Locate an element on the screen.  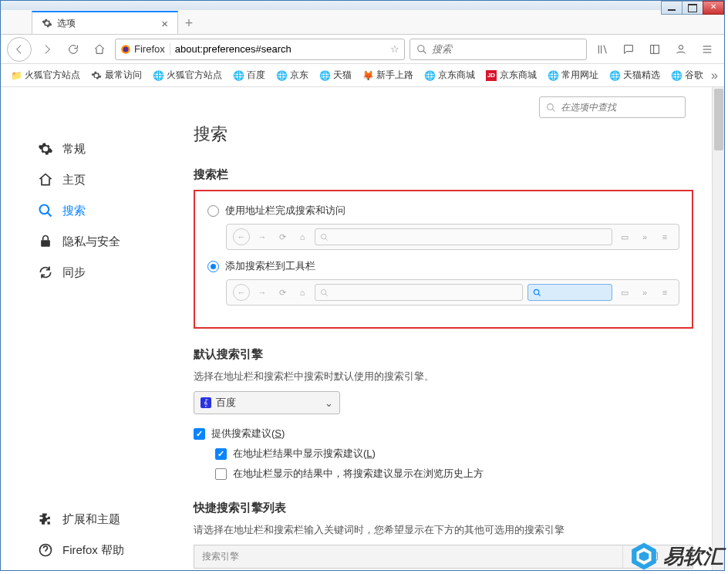
bookmarks-overflow: » is located at coordinates (714, 76).